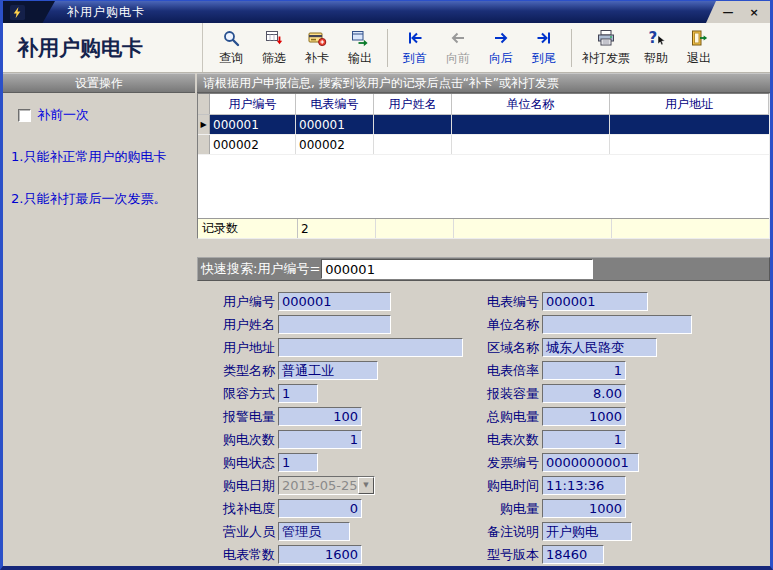  What do you see at coordinates (314, 532) in the screenshot?
I see `form-field: 管理员` at bounding box center [314, 532].